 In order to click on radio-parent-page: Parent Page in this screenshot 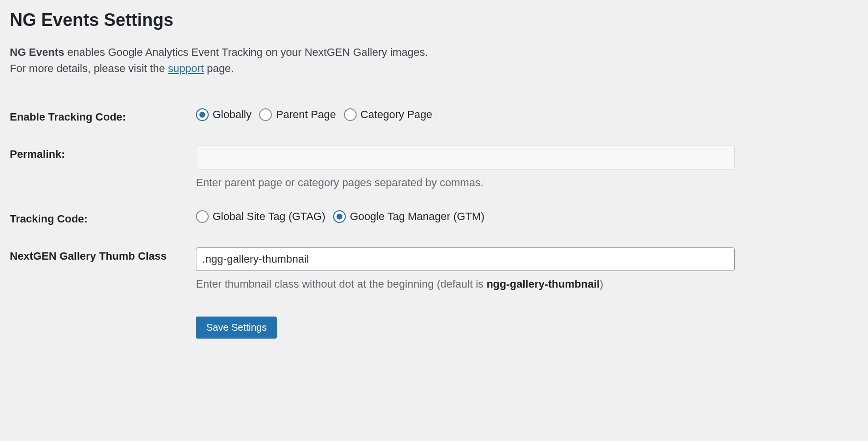, I will do `click(297, 115)`.